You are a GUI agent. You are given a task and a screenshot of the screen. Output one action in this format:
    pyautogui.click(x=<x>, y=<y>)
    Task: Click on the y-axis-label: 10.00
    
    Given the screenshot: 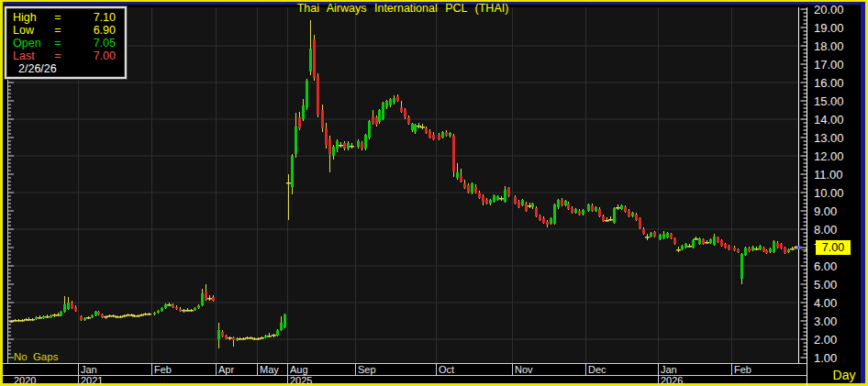 What is the action you would take?
    pyautogui.click(x=829, y=193)
    